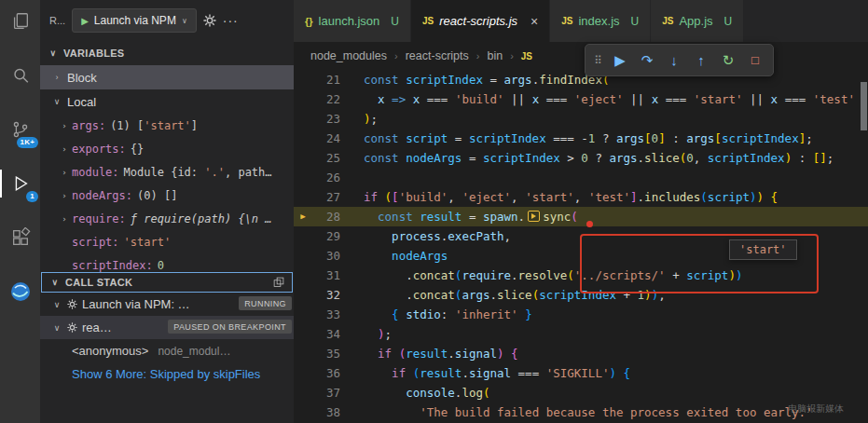 This screenshot has width=868, height=423. What do you see at coordinates (210, 20) in the screenshot?
I see `gear-icon` at bounding box center [210, 20].